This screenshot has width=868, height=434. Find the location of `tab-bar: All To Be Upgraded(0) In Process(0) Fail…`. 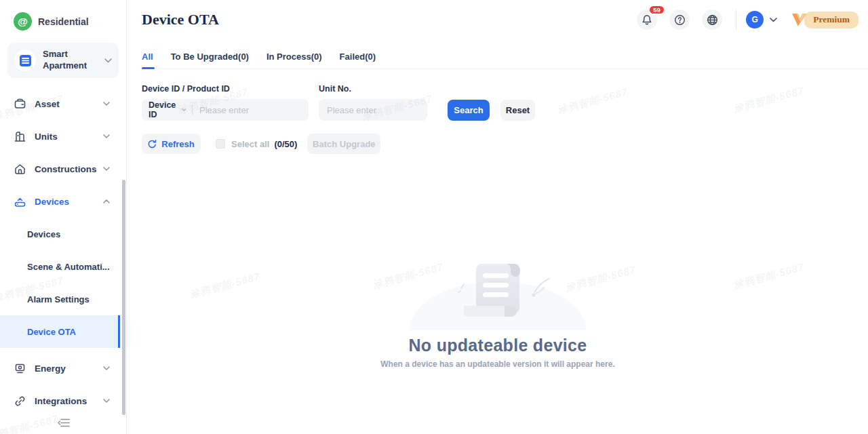

tab-bar: All To Be Upgraded(0) In Process(0) Fail… is located at coordinates (505, 60).